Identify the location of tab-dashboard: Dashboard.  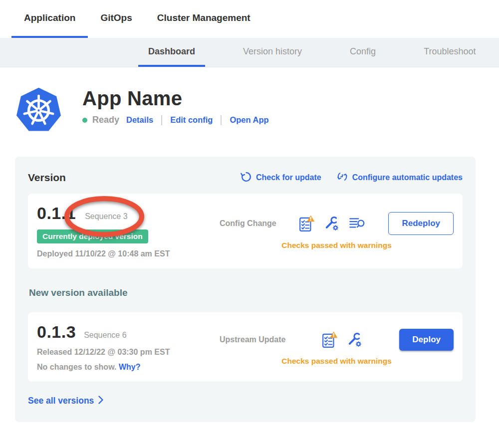
(172, 52).